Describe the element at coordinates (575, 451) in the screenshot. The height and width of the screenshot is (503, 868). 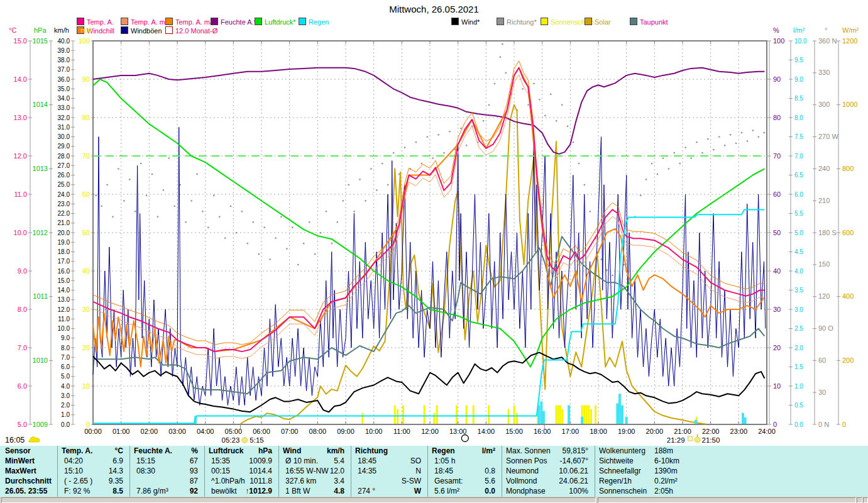
I see `info-value: 59,815°` at that location.